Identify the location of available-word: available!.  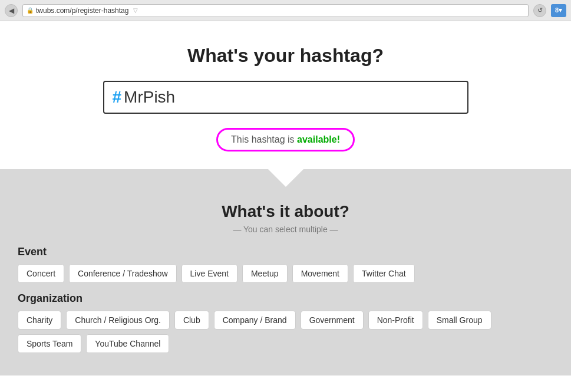
(318, 139).